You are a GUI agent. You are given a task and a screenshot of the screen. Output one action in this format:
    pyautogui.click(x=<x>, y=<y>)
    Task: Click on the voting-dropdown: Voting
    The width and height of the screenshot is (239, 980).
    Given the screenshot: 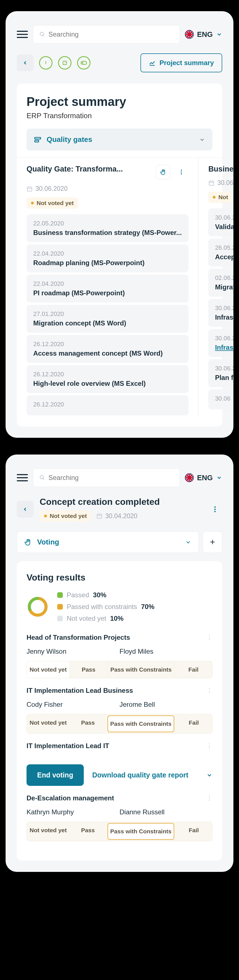 What is the action you would take?
    pyautogui.click(x=108, y=542)
    